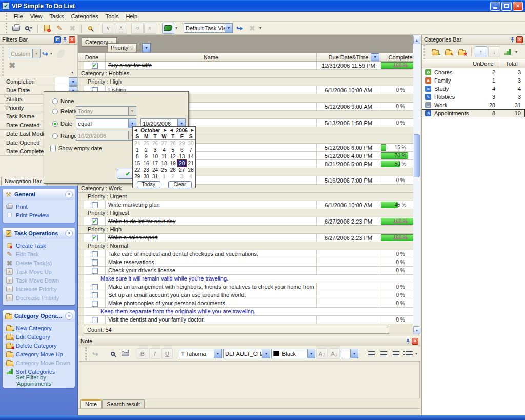 The image size is (525, 420). What do you see at coordinates (146, 163) in the screenshot?
I see `calendar-day-16: 16` at bounding box center [146, 163].